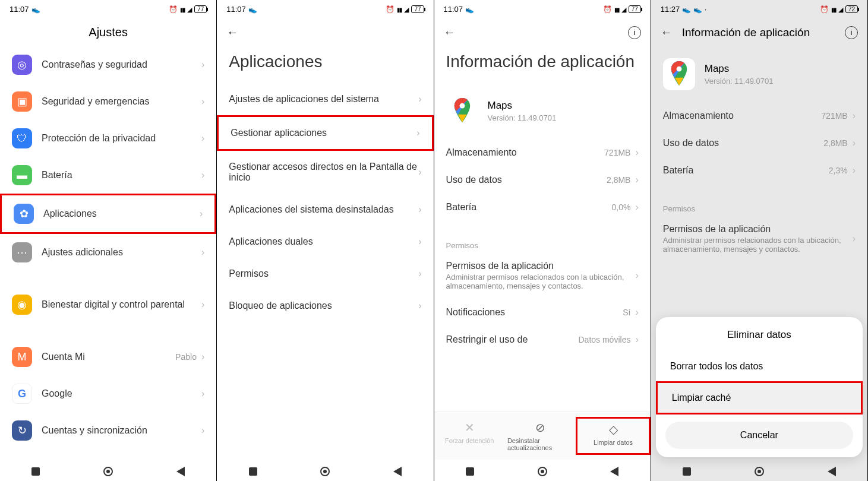  I want to click on settings-item: M Cuenta Mi Pablo, so click(108, 357).